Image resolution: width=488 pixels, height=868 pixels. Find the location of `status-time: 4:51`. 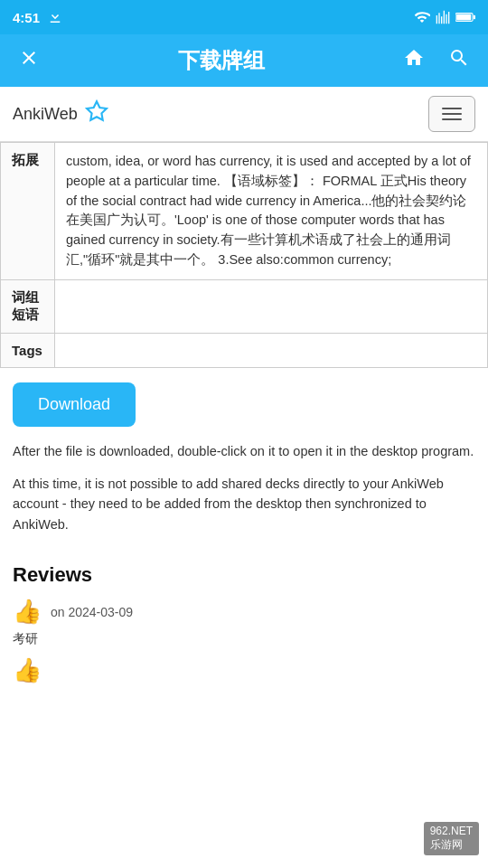

status-time: 4:51 is located at coordinates (26, 18).